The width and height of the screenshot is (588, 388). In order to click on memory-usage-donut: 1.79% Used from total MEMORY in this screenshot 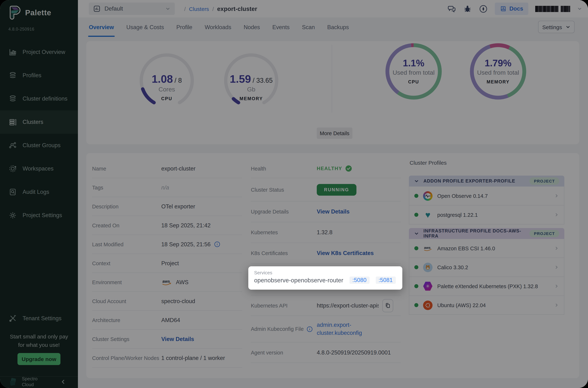, I will do `click(498, 71)`.